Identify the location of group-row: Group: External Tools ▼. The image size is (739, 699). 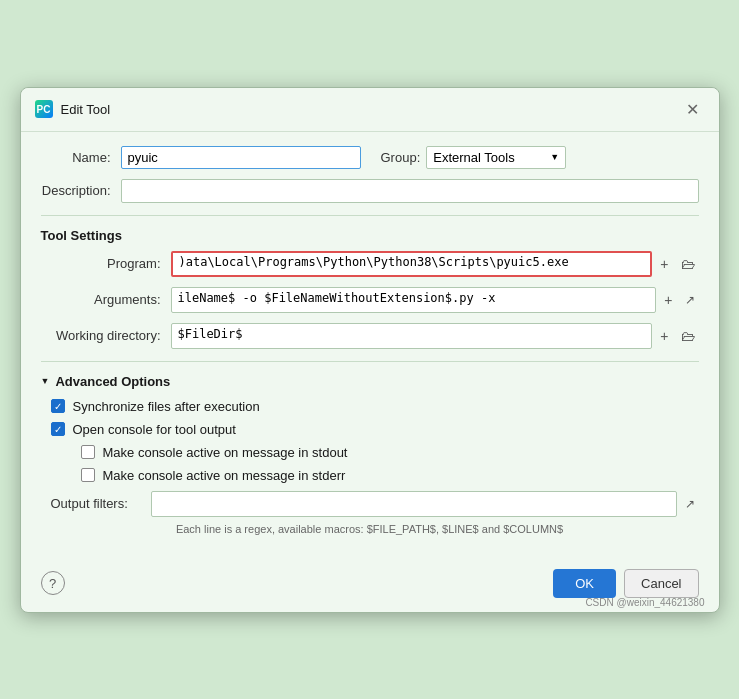
(474, 158).